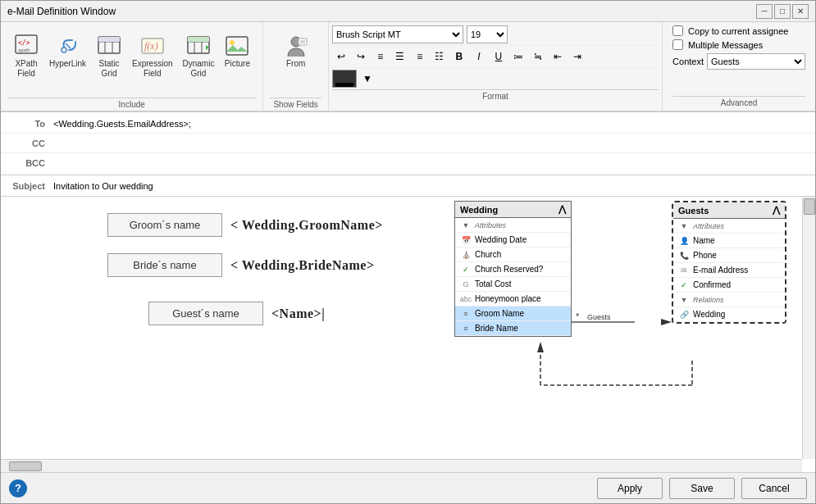  I want to click on subject-label: Subject, so click(25, 186).